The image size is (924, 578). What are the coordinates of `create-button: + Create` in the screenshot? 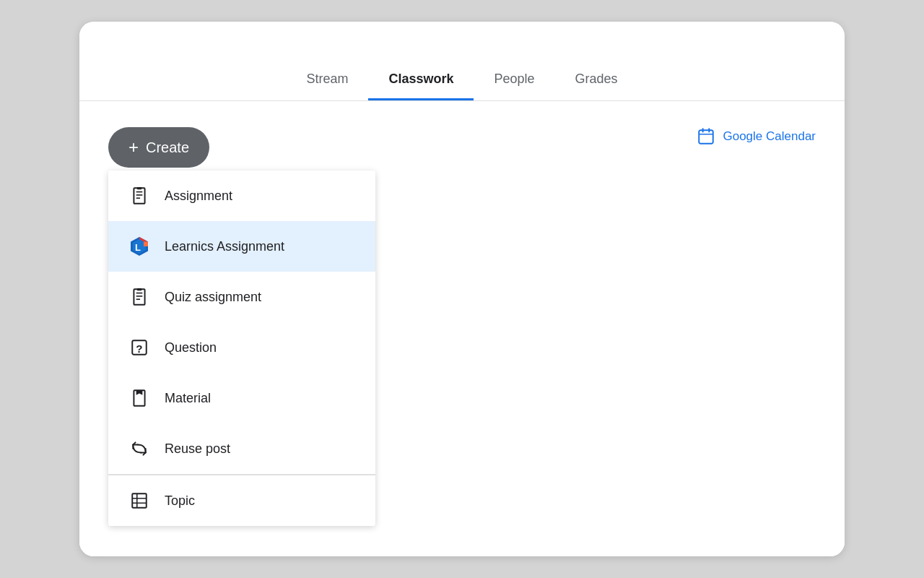 It's located at (159, 147).